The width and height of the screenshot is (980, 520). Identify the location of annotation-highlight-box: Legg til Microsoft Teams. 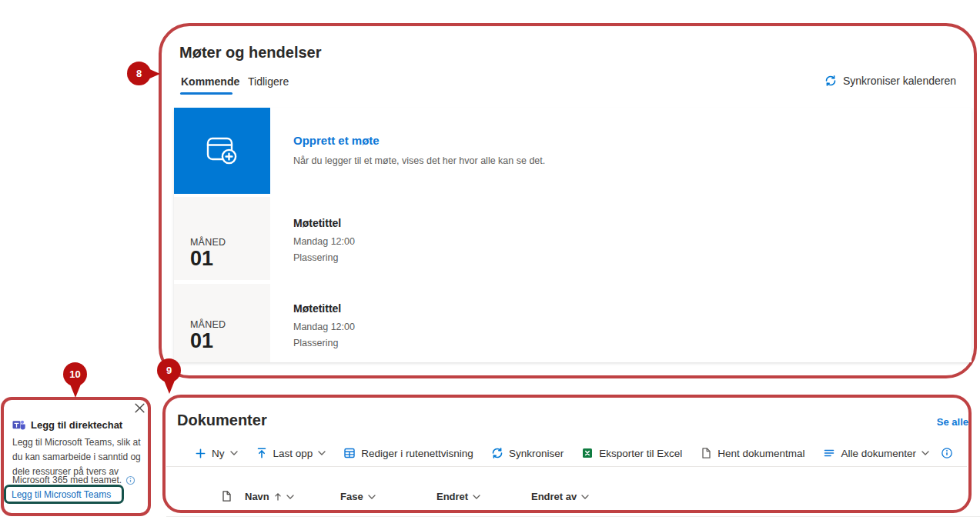
(64, 494).